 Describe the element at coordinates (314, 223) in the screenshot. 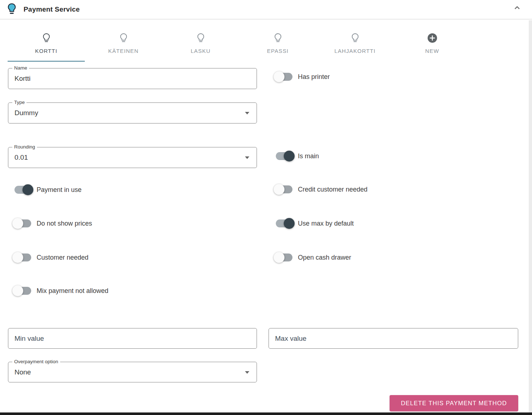

I see `toggle-row-use-max-by-default: Use max by default` at that location.